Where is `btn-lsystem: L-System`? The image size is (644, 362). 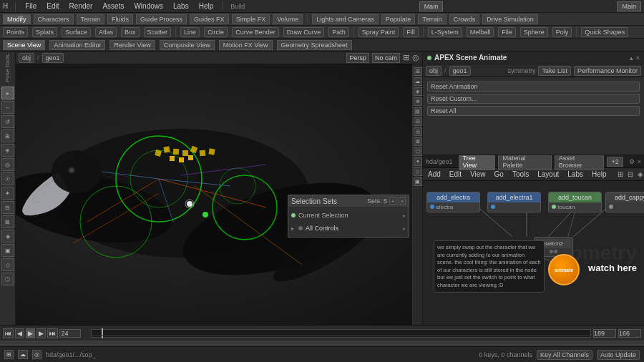 btn-lsystem: L-System is located at coordinates (445, 32).